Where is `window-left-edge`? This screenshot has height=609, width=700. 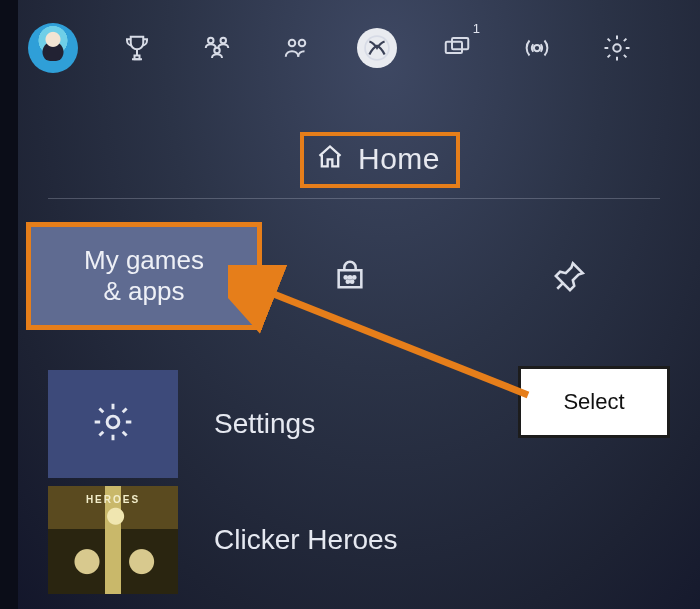 window-left-edge is located at coordinates (9, 304).